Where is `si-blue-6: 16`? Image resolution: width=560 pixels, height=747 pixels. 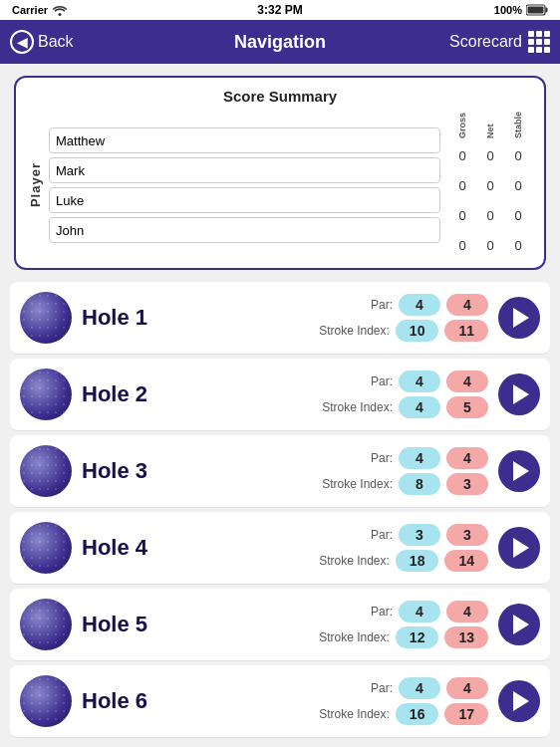
si-blue-6: 16 is located at coordinates (418, 714).